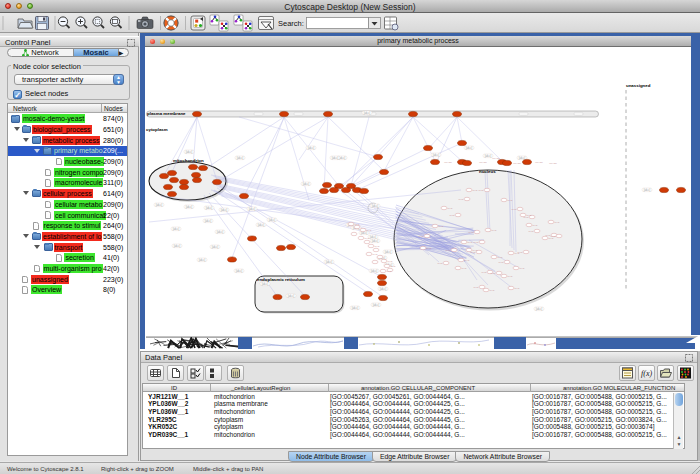  I want to click on svg-text: cytoplasm, so click(157, 130).